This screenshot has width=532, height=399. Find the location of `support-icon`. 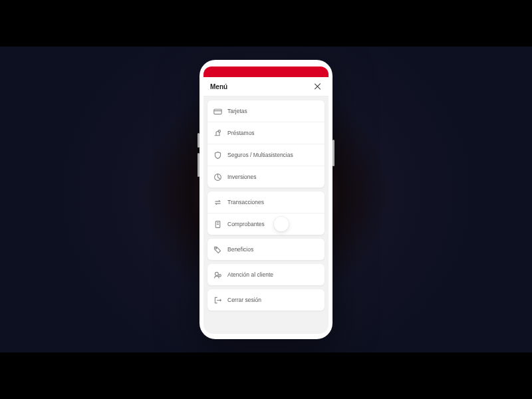

support-icon is located at coordinates (217, 275).